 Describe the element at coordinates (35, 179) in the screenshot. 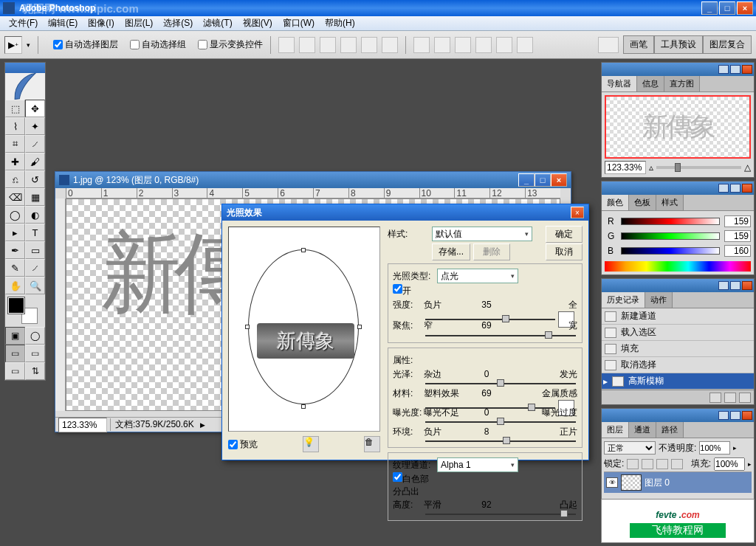

I see `history-brush-tool: ↺` at that location.